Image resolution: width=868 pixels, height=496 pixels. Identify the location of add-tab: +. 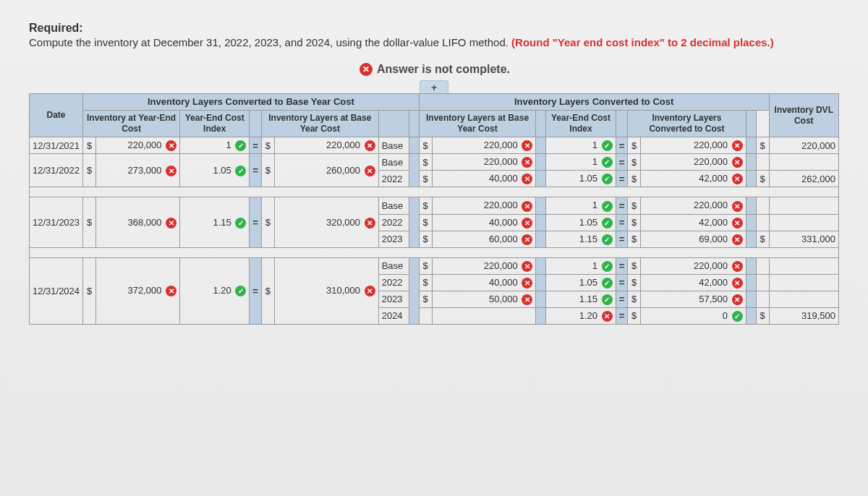
(434, 87).